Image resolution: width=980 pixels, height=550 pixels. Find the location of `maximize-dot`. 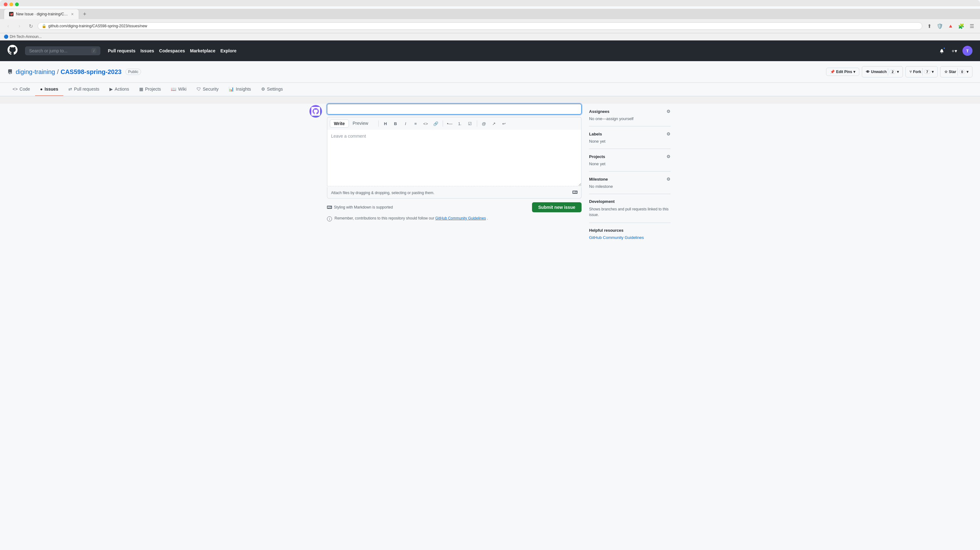

maximize-dot is located at coordinates (17, 5).